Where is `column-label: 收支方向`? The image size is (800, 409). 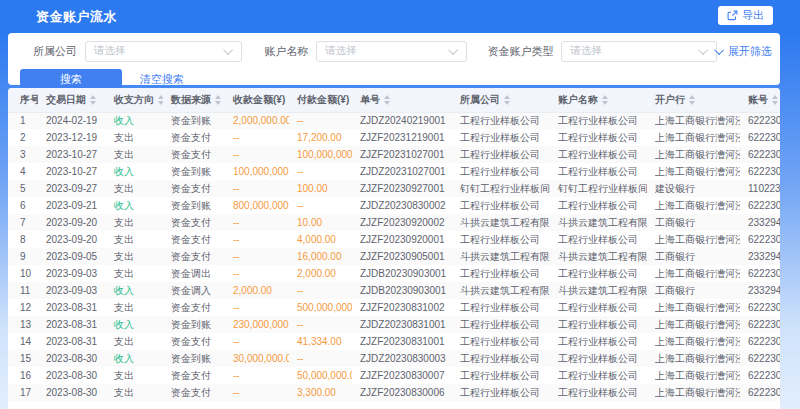 column-label: 收支方向 is located at coordinates (134, 100).